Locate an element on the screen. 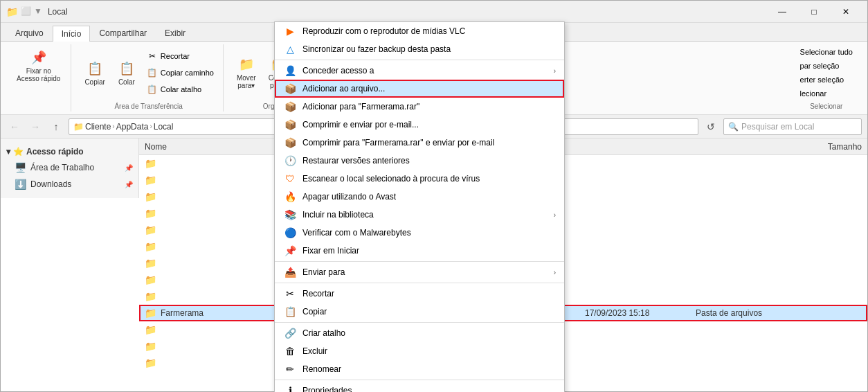 This screenshot has width=868, height=392. ribbon-btn-colar-atalho-label: Colar atalho is located at coordinates (181, 89).